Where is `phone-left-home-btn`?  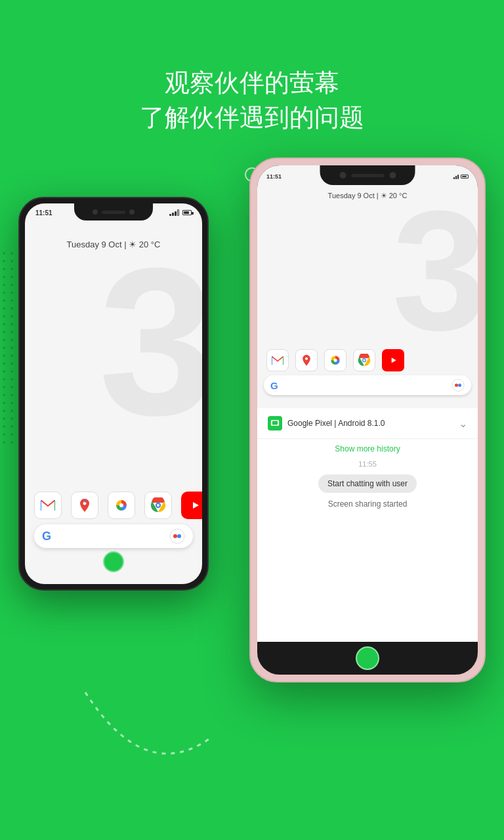
phone-left-home-btn is located at coordinates (114, 562).